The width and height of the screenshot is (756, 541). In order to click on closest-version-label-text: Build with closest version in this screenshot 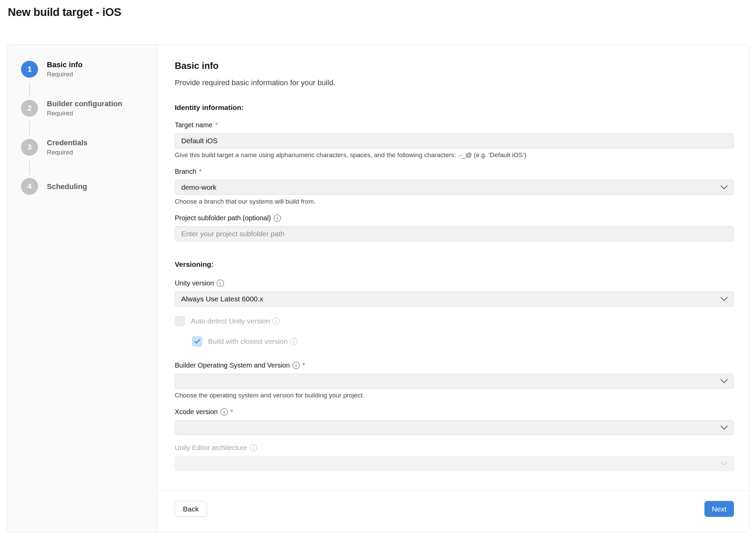, I will do `click(248, 341)`.